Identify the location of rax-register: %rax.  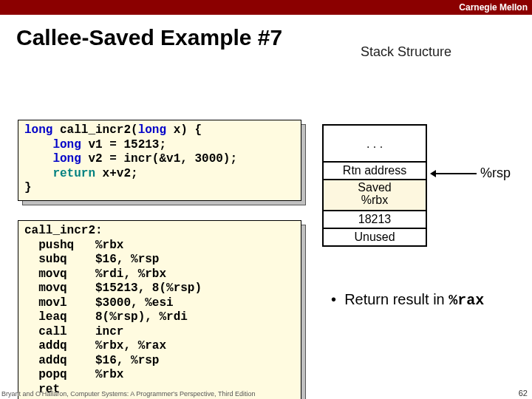
(466, 300).